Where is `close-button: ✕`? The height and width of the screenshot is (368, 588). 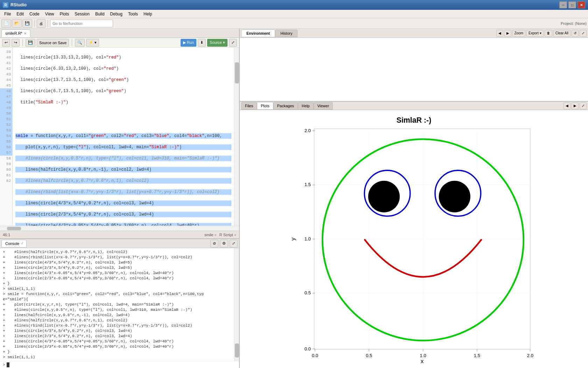 close-button: ✕ is located at coordinates (581, 5).